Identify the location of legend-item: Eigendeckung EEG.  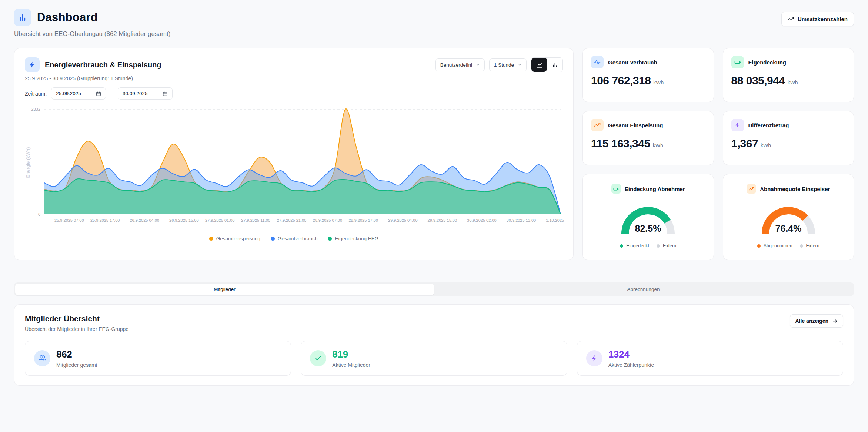
(353, 238).